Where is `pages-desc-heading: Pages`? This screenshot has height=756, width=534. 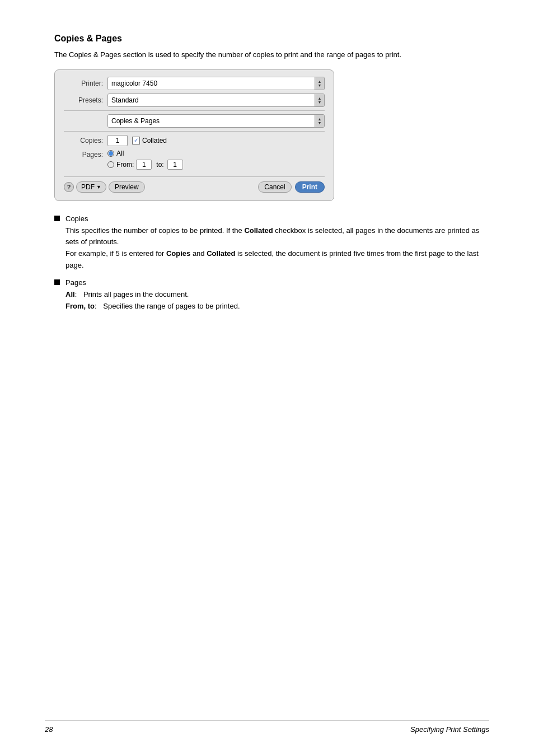 pages-desc-heading: Pages is located at coordinates (273, 282).